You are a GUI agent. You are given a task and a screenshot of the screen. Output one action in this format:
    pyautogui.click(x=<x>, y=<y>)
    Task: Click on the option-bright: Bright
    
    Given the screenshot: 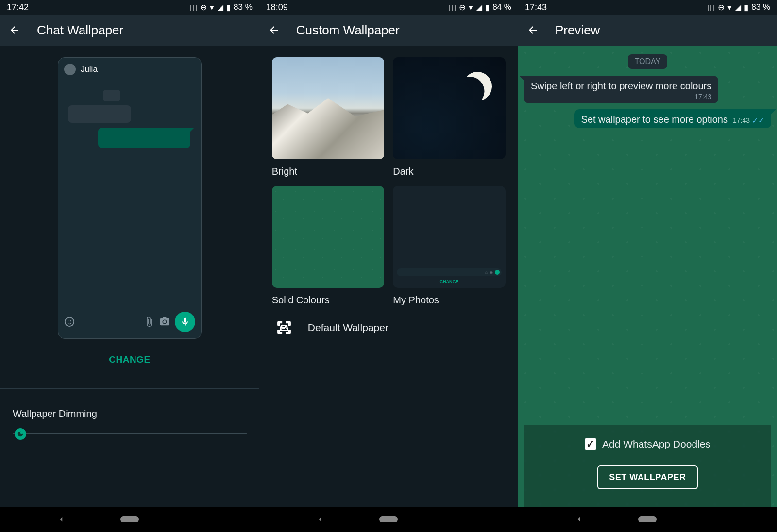 What is the action you would take?
    pyautogui.click(x=328, y=117)
    